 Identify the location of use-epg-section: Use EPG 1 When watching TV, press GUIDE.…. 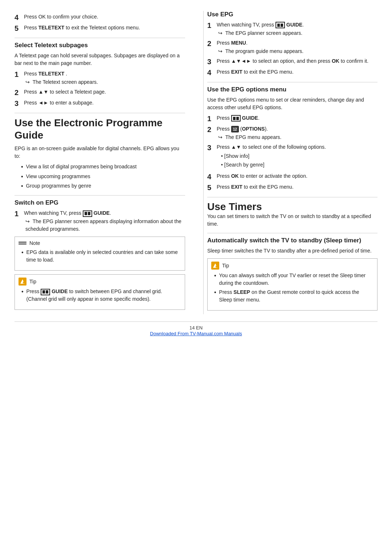
(293, 44).